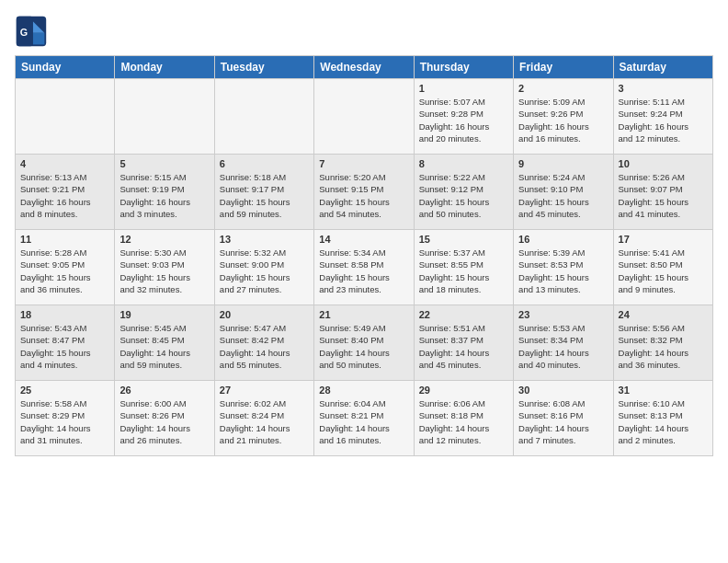 This screenshot has height=563, width=728. Describe the element at coordinates (364, 343) in the screenshot. I see `calendar-cell: 21Sunrise: 5:49 AM Sunset: 8:40 PM Dayli…` at that location.